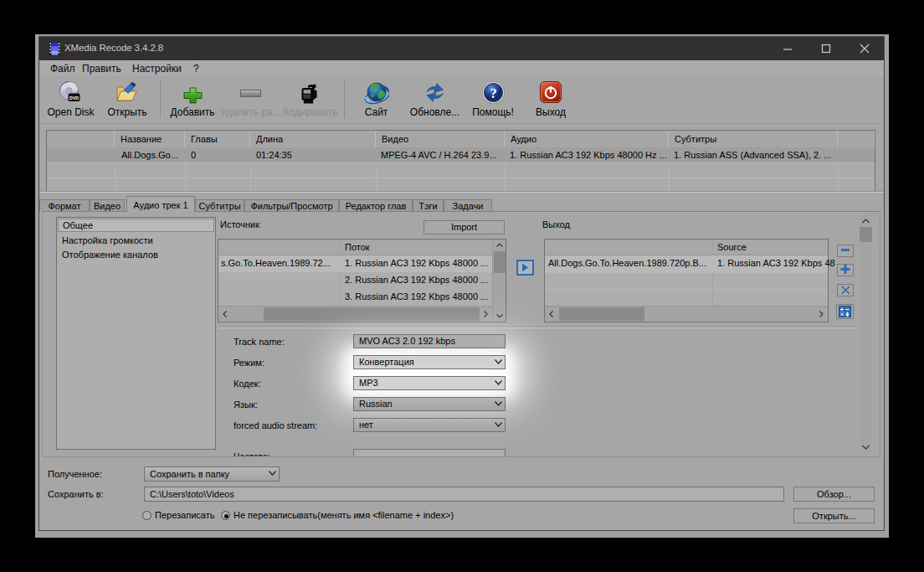  I want to click on svg-text: DVD, so click(74, 98).